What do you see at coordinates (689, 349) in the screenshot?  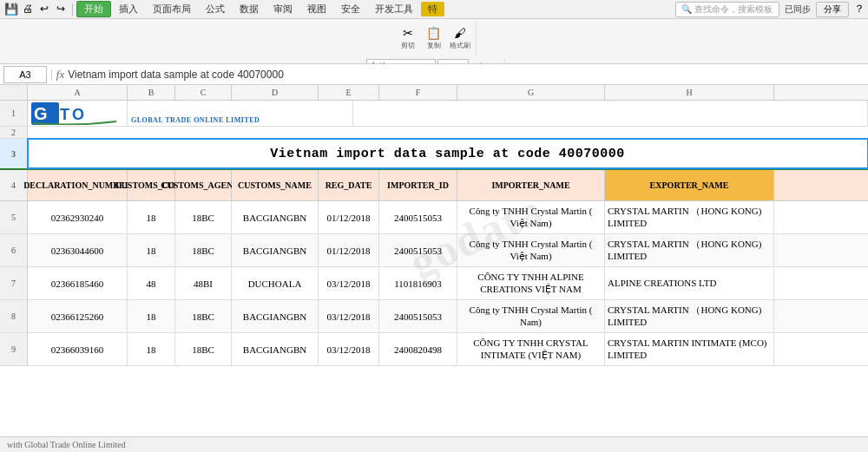 I see `cell-exporter-name: CRYSTAL MARTIN INTIMATE (MCO) LIMITED` at bounding box center [689, 349].